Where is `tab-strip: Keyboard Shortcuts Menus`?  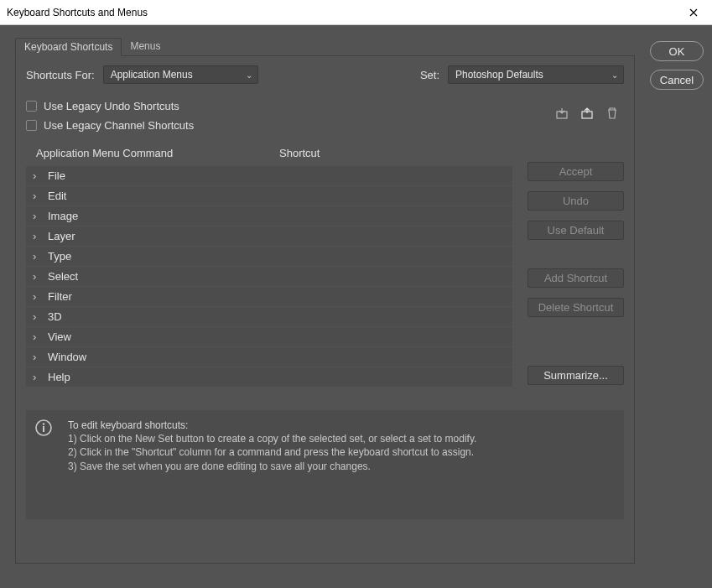 tab-strip: Keyboard Shortcuts Menus is located at coordinates (325, 47).